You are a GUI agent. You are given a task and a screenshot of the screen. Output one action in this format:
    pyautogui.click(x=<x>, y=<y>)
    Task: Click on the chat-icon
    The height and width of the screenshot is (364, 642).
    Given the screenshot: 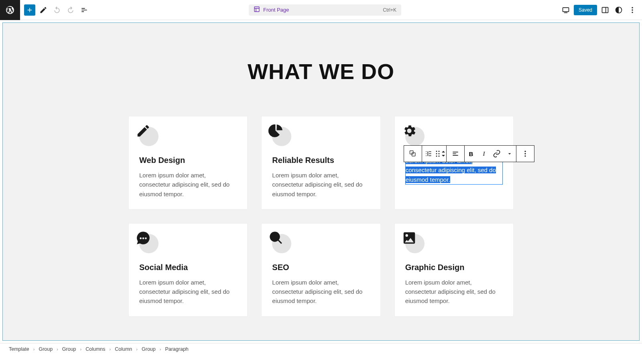 What is the action you would take?
    pyautogui.click(x=143, y=238)
    